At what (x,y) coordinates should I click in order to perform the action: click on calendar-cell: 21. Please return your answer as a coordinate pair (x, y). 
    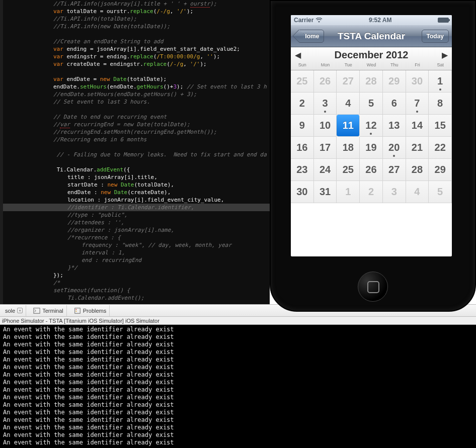
    Looking at the image, I should click on (418, 148).